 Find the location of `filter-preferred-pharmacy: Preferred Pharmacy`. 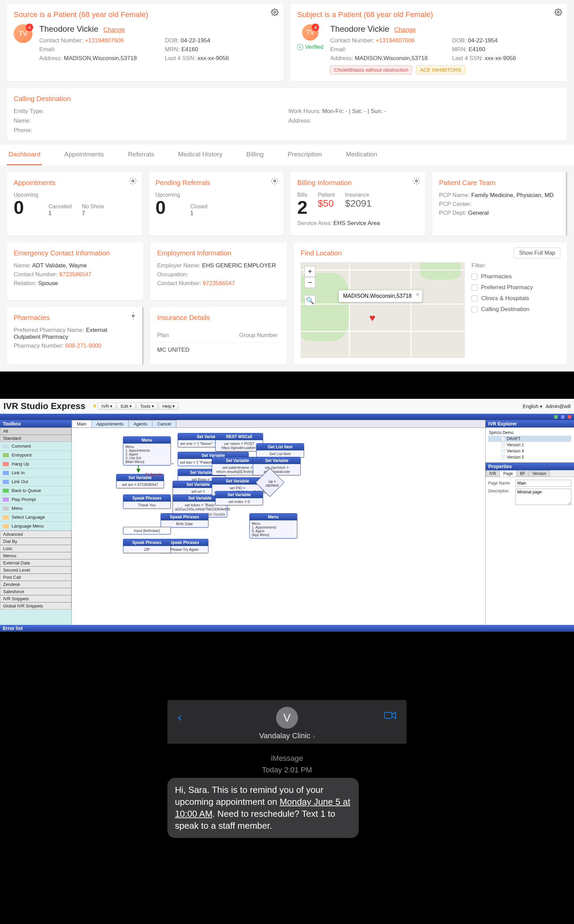

filter-preferred-pharmacy: Preferred Pharmacy is located at coordinates (516, 288).